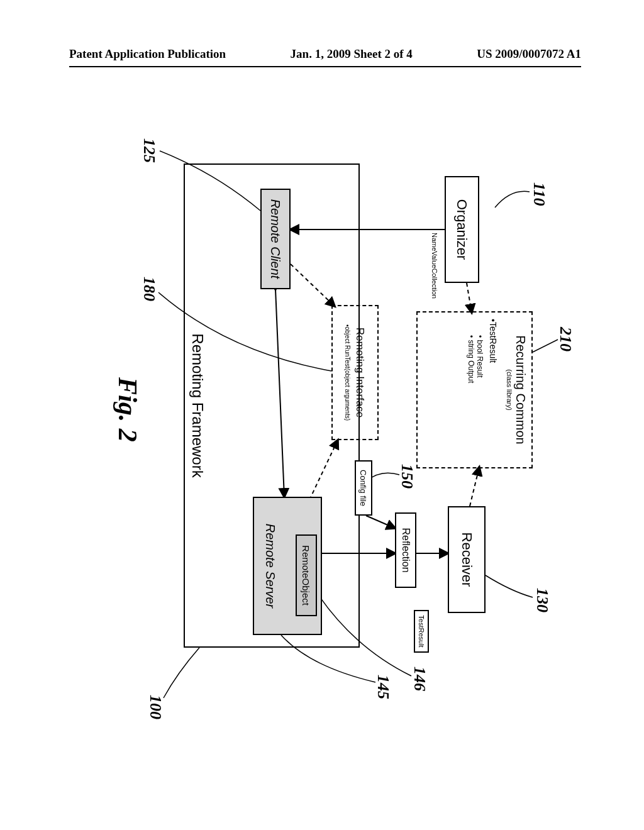 This screenshot has height=830, width=644. What do you see at coordinates (467, 560) in the screenshot?
I see `receiver-label: Receiver` at bounding box center [467, 560].